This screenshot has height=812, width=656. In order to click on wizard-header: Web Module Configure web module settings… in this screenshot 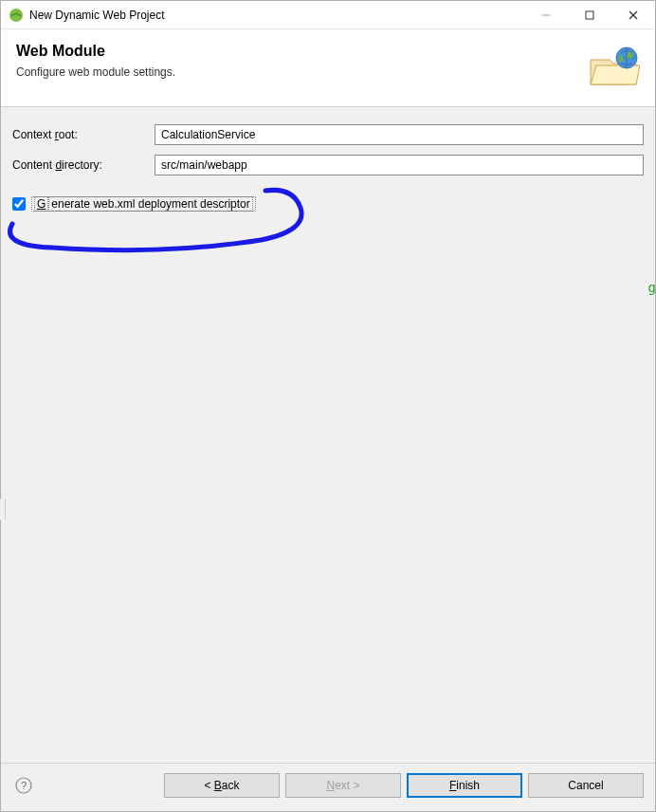, I will do `click(328, 68)`.